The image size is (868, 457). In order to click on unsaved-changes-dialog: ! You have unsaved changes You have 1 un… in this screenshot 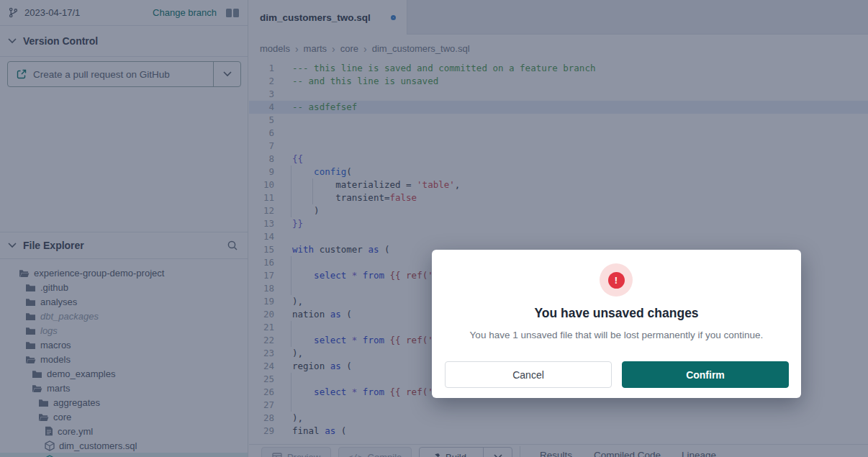, I will do `click(616, 324)`.